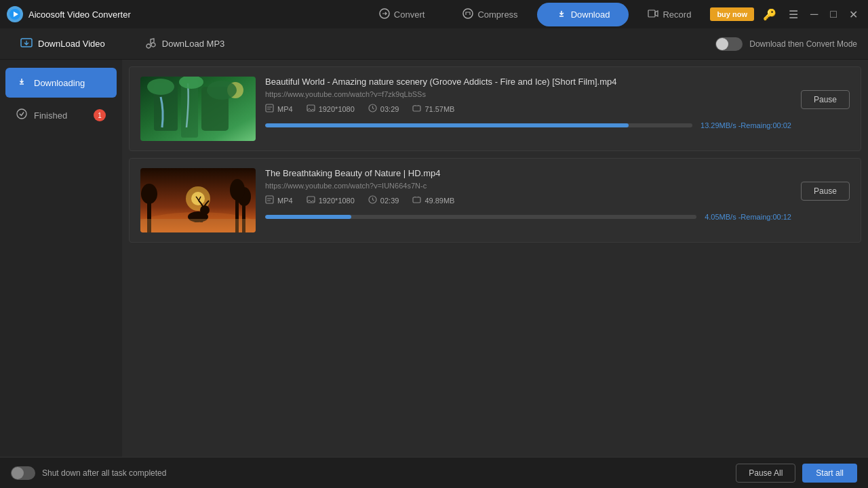 Image resolution: width=868 pixels, height=488 pixels. What do you see at coordinates (285, 201) in the screenshot?
I see `format-value-2: MP4` at bounding box center [285, 201].